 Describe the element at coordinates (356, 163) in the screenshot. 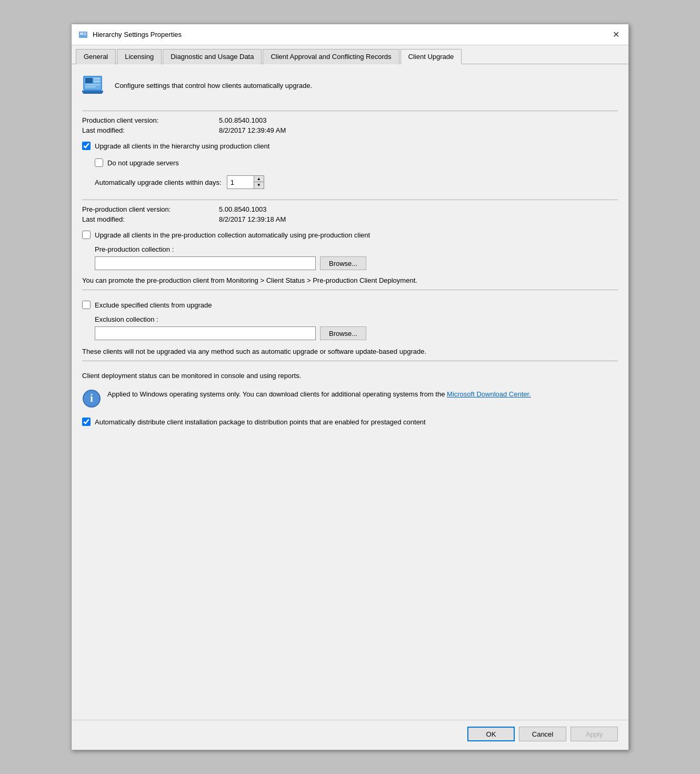

I see `do-not-upgrade-row: Do not upgrade servers` at that location.